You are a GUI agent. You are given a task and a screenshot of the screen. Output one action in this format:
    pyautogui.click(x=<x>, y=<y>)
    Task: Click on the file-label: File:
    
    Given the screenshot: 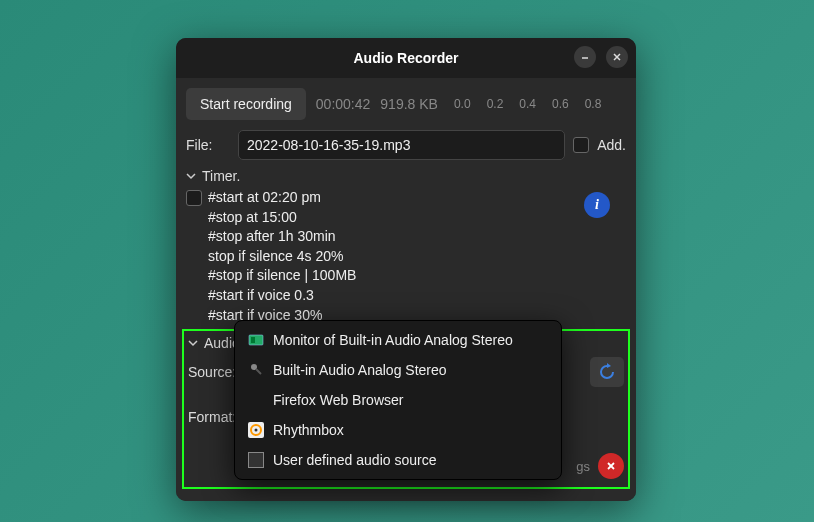 What is the action you would take?
    pyautogui.click(x=208, y=145)
    